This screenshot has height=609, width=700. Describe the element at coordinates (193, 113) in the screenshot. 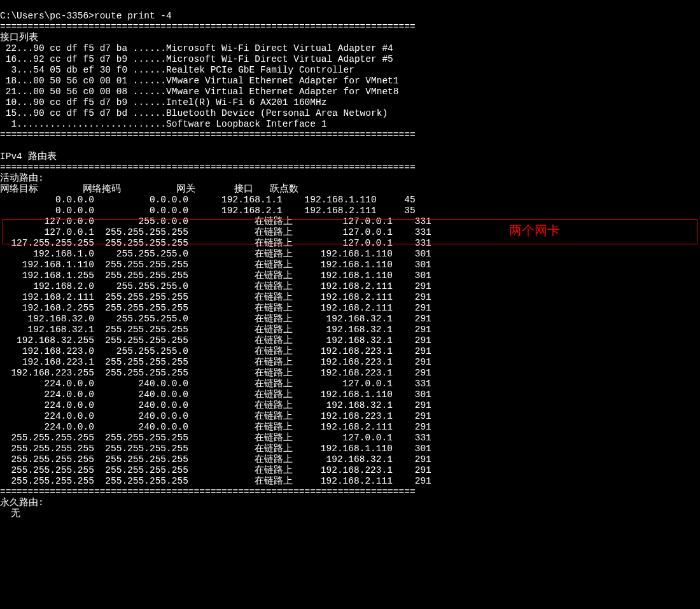

I see `interface-row: 15...90 cc df f5 d7 bd ......Bluetooth D…` at that location.